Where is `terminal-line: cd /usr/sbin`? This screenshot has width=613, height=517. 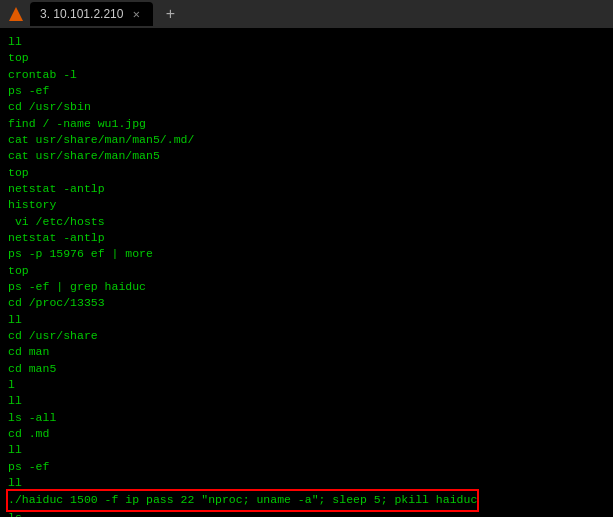
terminal-line: cd /usr/sbin is located at coordinates (306, 107).